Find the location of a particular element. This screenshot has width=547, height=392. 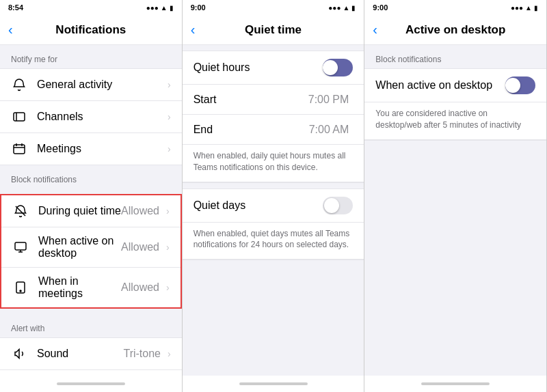

sound-label: Sound is located at coordinates (80, 354).